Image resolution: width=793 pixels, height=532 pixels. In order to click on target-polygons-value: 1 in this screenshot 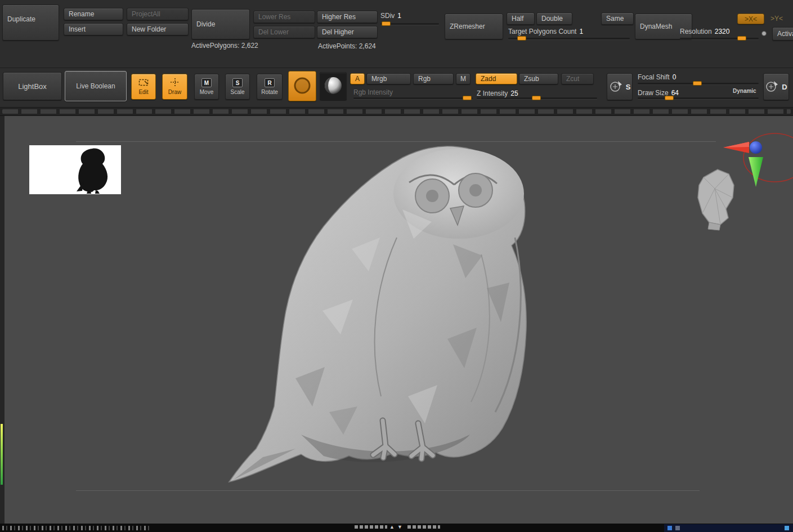, I will do `click(581, 32)`.